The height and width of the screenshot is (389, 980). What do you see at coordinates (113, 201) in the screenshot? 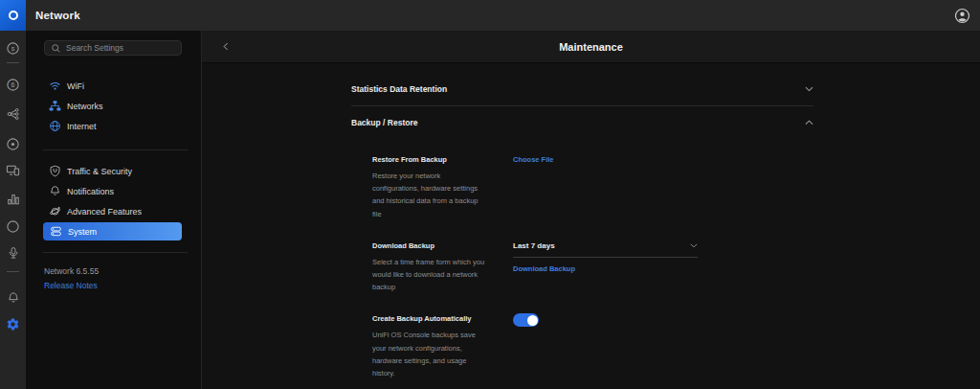
I see `sidebar-group-secondary: Traffic & Security Notifications Advance…` at bounding box center [113, 201].